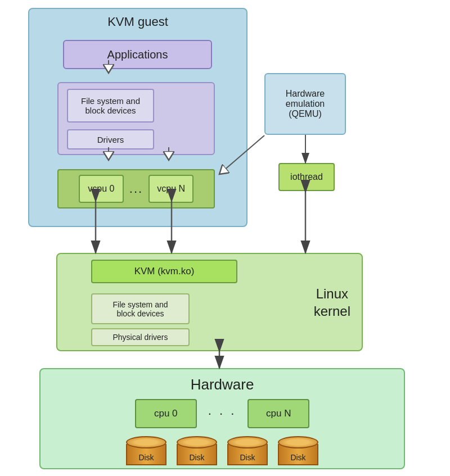  I want to click on iothread-label: iothread, so click(307, 177).